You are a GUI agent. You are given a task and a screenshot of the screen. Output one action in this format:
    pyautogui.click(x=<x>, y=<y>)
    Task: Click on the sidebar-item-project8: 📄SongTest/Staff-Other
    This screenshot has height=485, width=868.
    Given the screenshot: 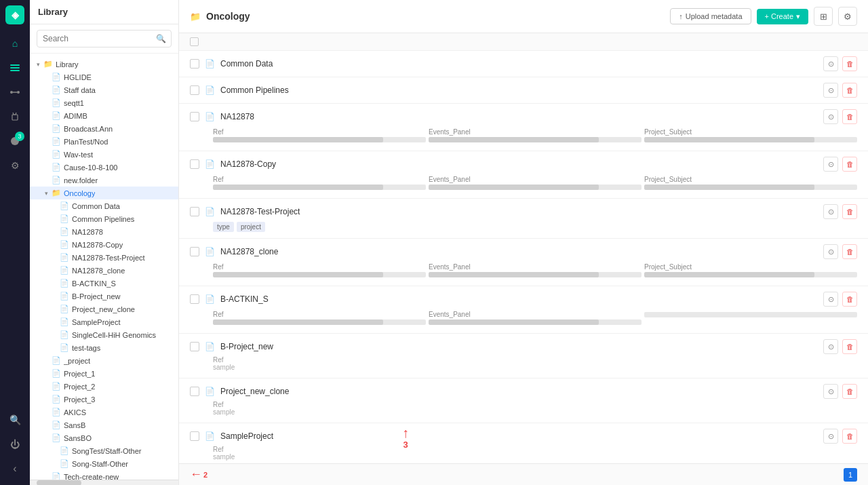 What is the action you would take?
    pyautogui.click(x=104, y=450)
    